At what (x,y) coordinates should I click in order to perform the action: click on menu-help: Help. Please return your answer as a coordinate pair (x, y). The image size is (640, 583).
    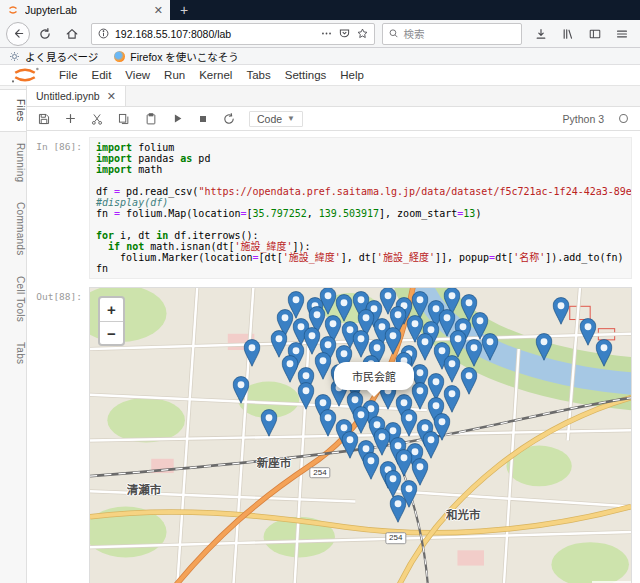
    Looking at the image, I should click on (352, 75).